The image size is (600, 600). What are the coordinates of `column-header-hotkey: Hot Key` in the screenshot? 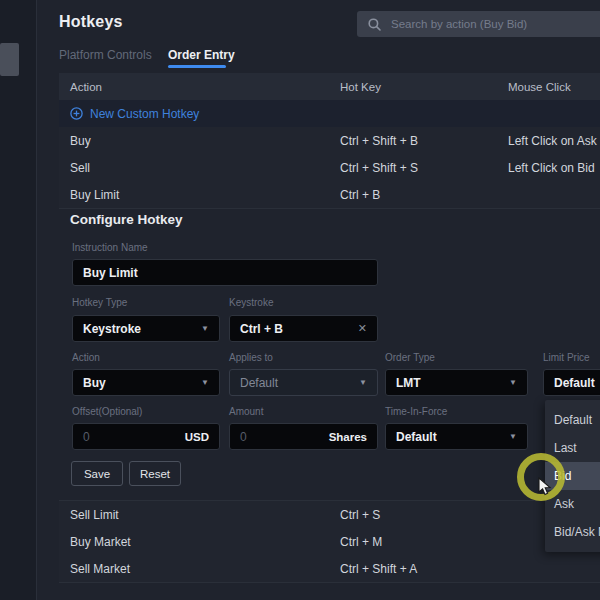 It's located at (360, 87).